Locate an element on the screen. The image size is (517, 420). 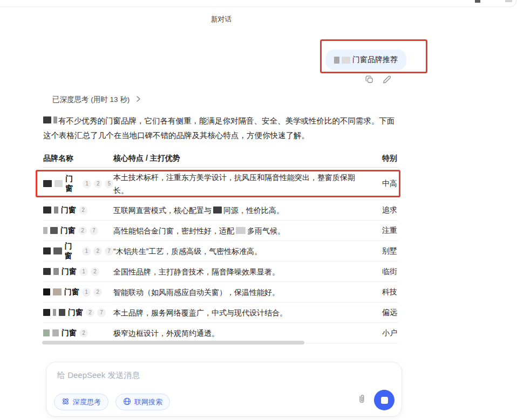
row-tail: 临街 is located at coordinates (390, 272).